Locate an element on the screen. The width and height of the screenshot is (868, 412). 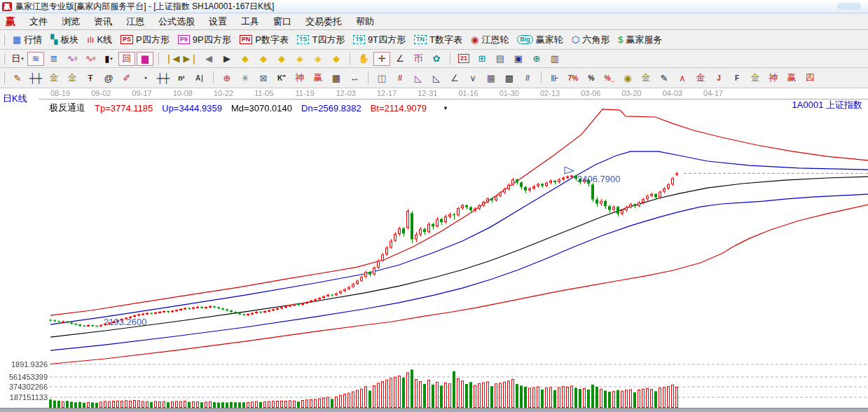
menu-item-settings: 设置 is located at coordinates (218, 21).